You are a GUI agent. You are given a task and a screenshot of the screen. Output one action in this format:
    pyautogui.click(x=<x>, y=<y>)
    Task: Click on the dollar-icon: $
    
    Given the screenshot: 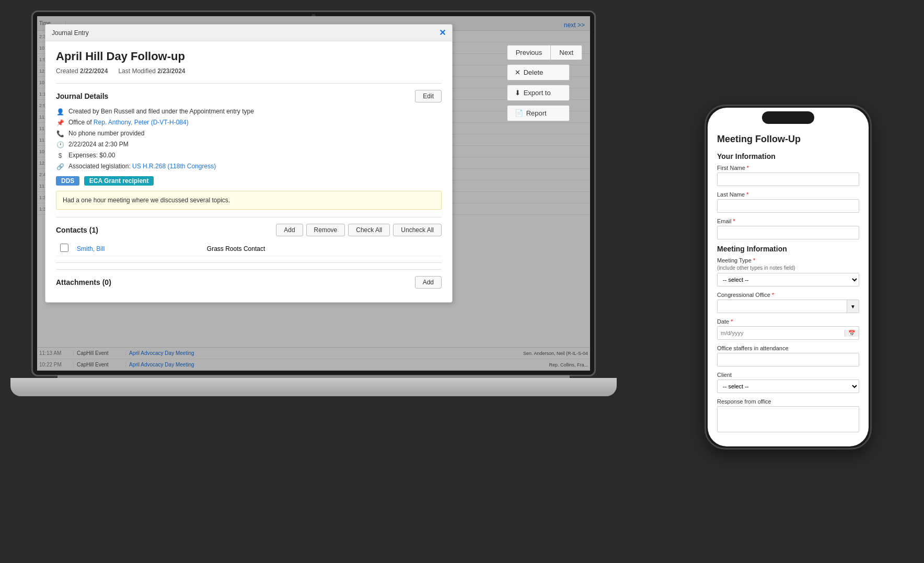 What is the action you would take?
    pyautogui.click(x=60, y=156)
    